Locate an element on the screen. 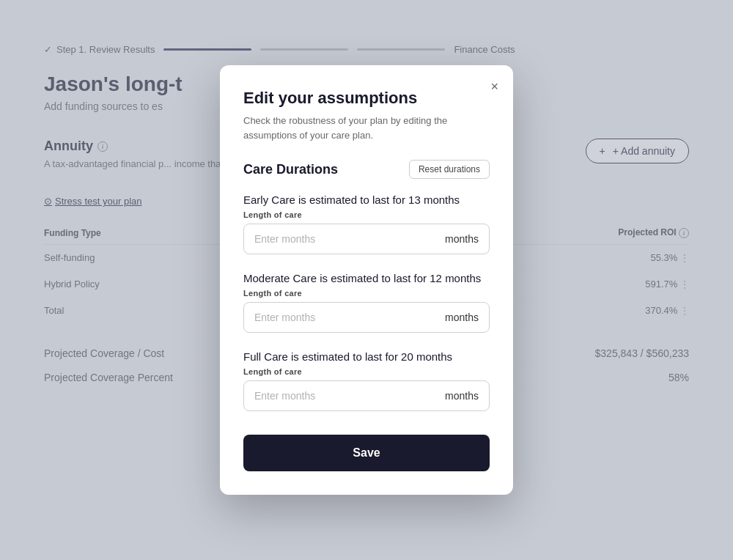  months-input-wrapper-moderate: months is located at coordinates (366, 317).